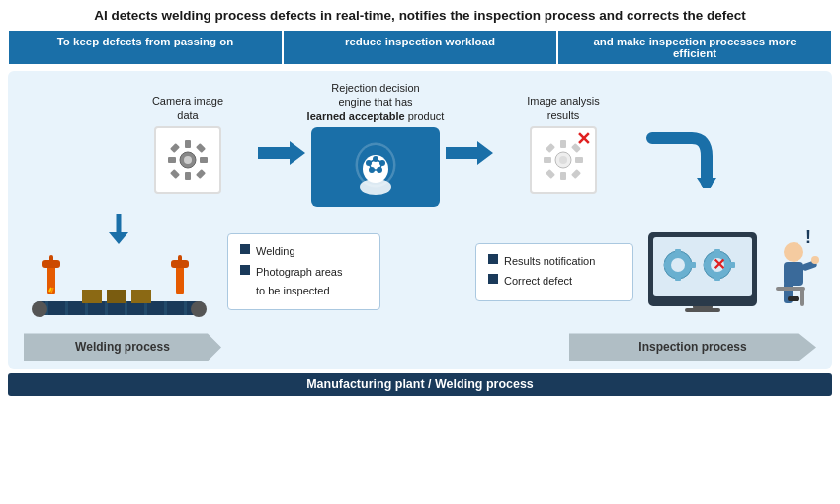 The width and height of the screenshot is (840, 504). What do you see at coordinates (376, 167) in the screenshot?
I see `ai-engine-icon` at bounding box center [376, 167].